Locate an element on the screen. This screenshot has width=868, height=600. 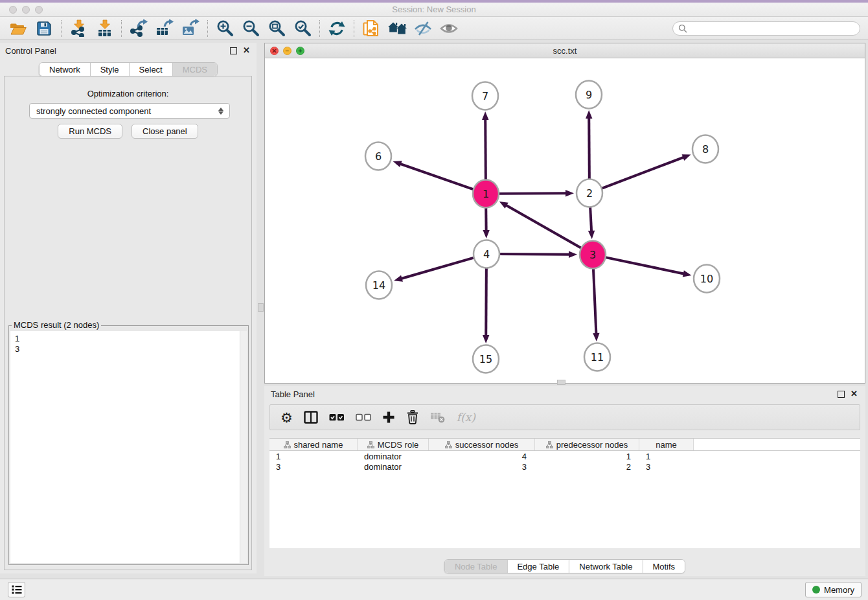
app-title: Session: New Session is located at coordinates (434, 9).